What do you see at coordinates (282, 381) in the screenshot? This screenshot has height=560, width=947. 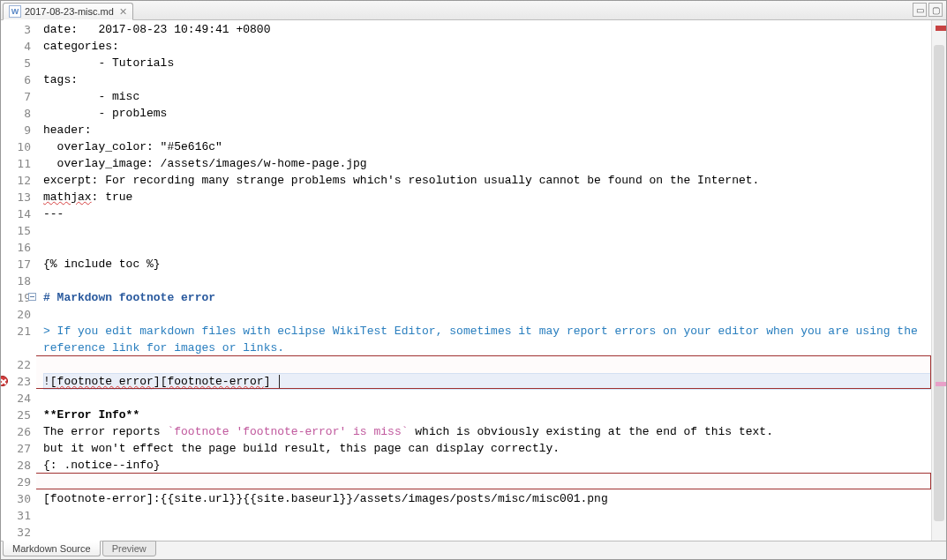 I see `text-cursor` at bounding box center [282, 381].